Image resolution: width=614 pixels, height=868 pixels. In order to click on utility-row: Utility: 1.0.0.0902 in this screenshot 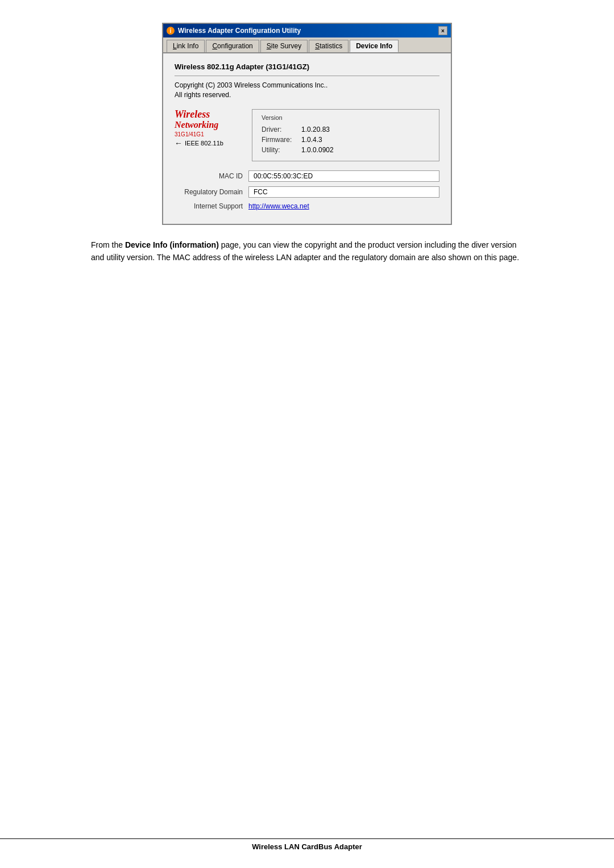, I will do `click(346, 150)`.